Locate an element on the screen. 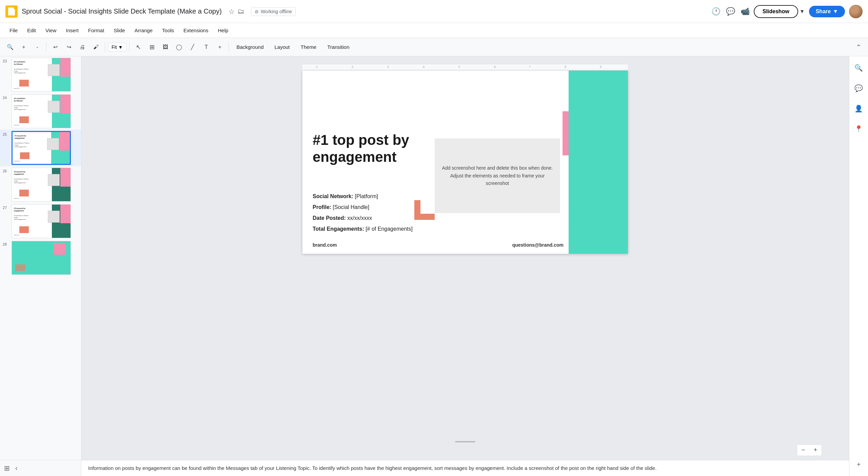 The image size is (868, 476). search-button: 🔍 is located at coordinates (10, 47).